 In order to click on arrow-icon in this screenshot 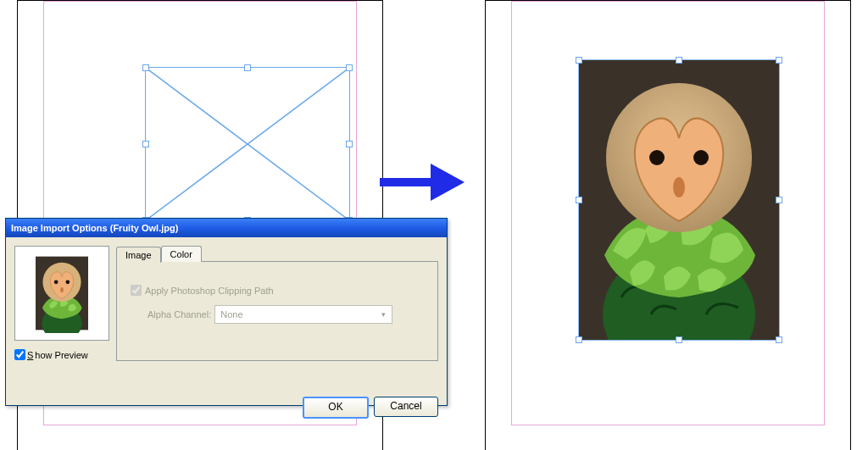, I will do `click(422, 182)`.